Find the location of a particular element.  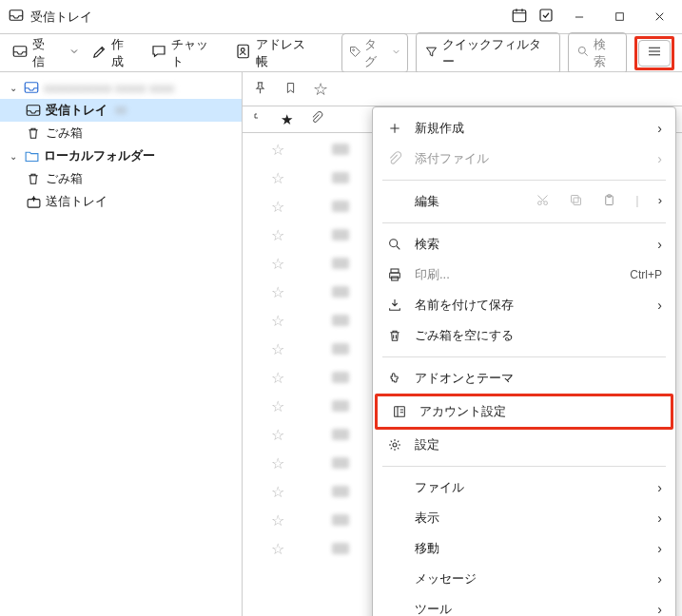

bookmark-icon is located at coordinates (291, 89).